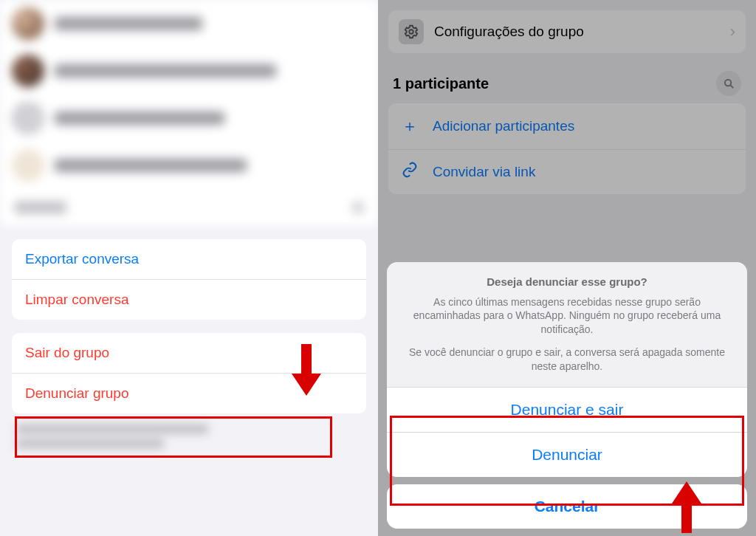  I want to click on group-actions-card: Sair do grupo Denunciar grupo, so click(189, 374).